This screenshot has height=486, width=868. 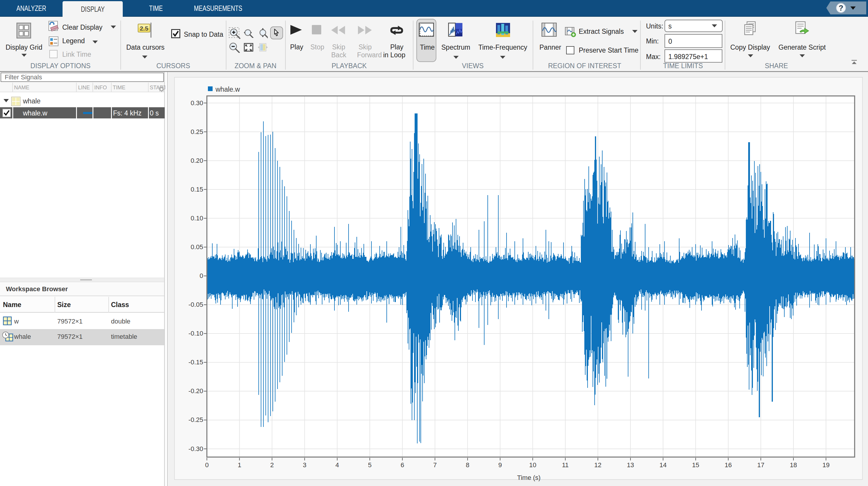 I want to click on svg-text: 0.15, so click(x=197, y=190).